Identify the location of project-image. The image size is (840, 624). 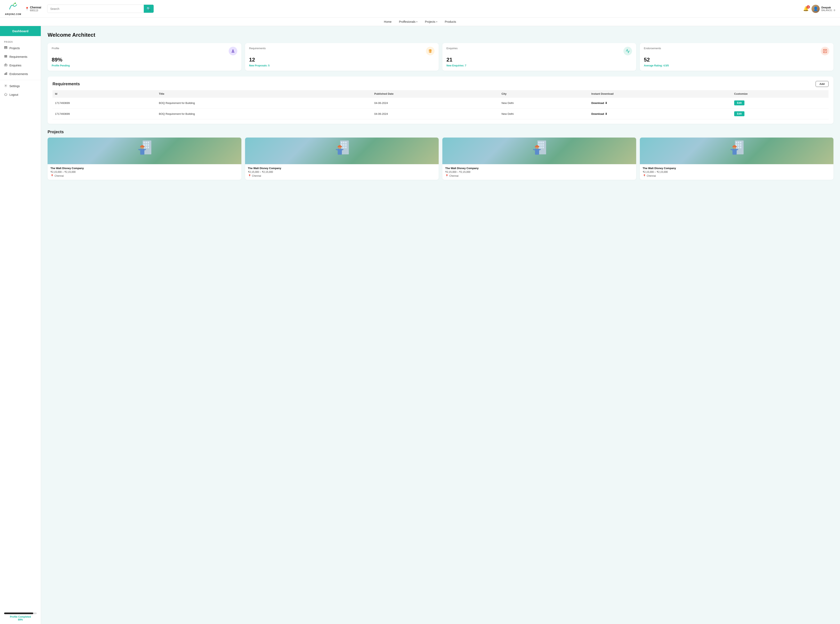
(144, 151).